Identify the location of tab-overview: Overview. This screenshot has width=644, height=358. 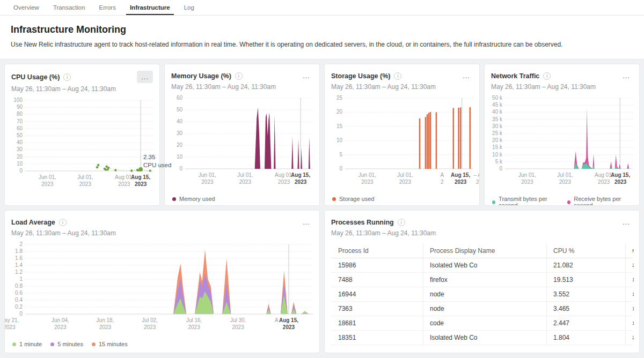
(26, 8).